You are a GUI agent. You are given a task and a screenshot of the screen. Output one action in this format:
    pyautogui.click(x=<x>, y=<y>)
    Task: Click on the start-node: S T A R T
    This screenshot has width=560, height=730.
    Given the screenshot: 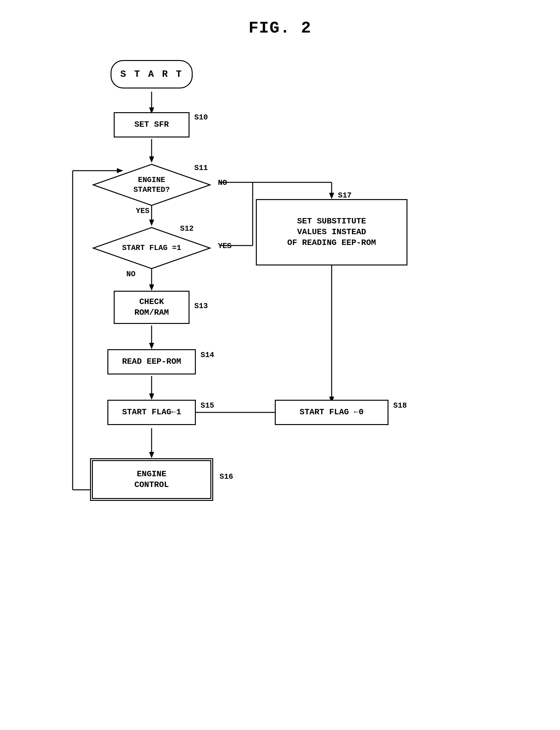 What is the action you would take?
    pyautogui.click(x=152, y=74)
    